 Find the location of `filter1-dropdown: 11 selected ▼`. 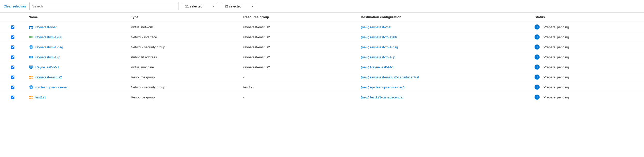

filter1-dropdown: 11 selected ▼ is located at coordinates (200, 6).